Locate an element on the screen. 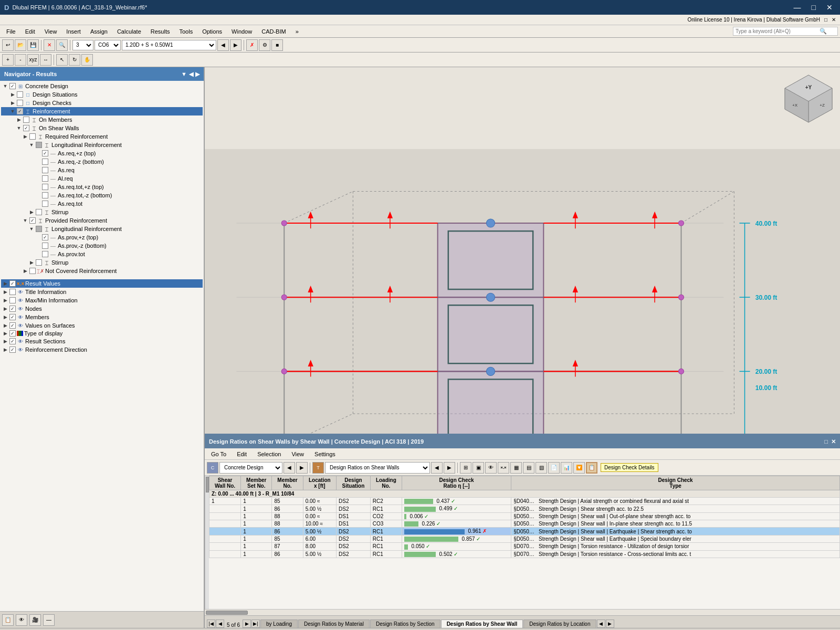 This screenshot has height=630, width=840. tree-item-long-reinf-req: ▼ ⌶ Longitudinal Reinforcement is located at coordinates (102, 145).